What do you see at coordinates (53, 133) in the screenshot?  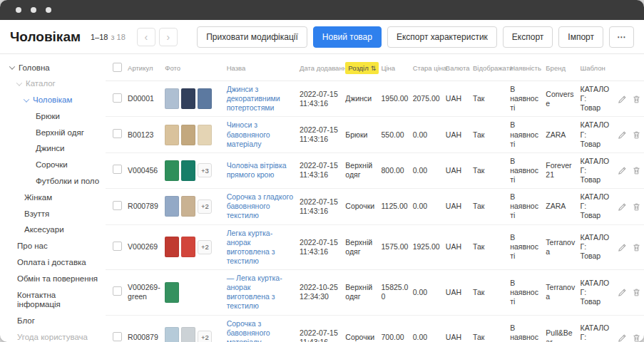 I see `sidebar-item-outerwear: Верхній одяг` at bounding box center [53, 133].